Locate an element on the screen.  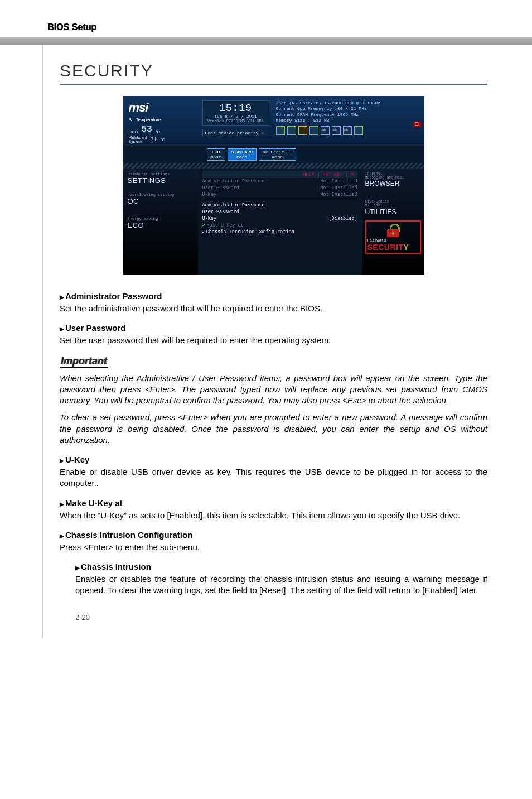
clock-date: Tue 8 / 2 / 2011 is located at coordinates (236, 116).